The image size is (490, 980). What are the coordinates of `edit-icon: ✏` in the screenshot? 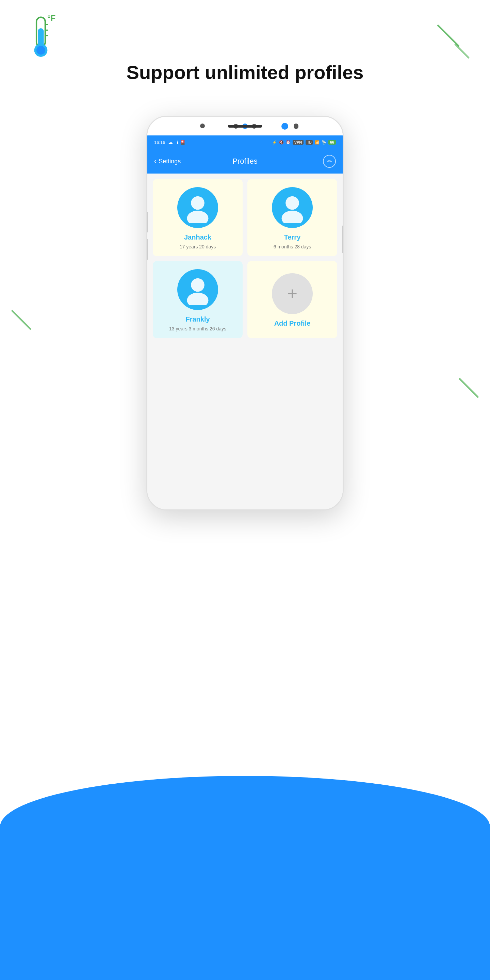 It's located at (329, 161).